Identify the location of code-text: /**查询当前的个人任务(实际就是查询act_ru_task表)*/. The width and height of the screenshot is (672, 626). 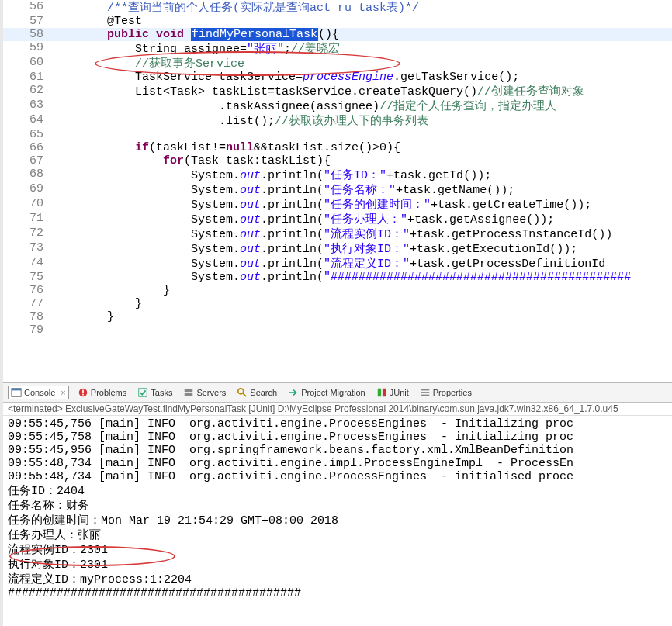
(362, 8).